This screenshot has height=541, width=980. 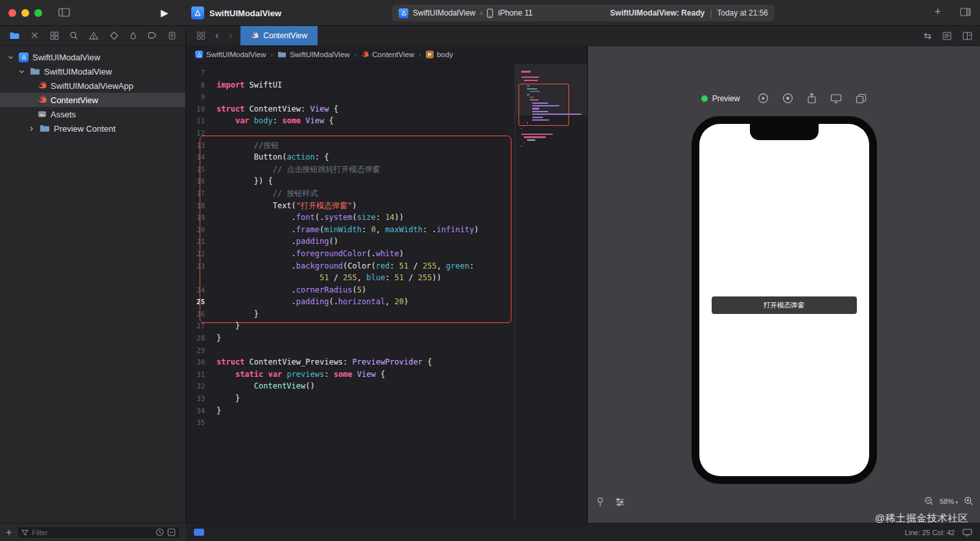 I want to click on filter-field, so click(x=99, y=533).